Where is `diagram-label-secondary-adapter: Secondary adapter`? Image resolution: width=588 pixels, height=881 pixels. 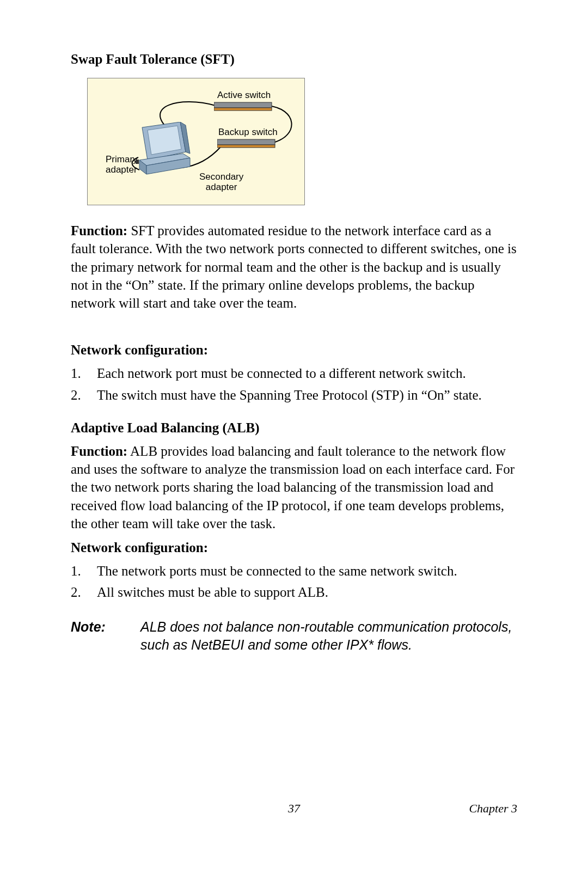 diagram-label-secondary-adapter: Secondary adapter is located at coordinates (221, 182).